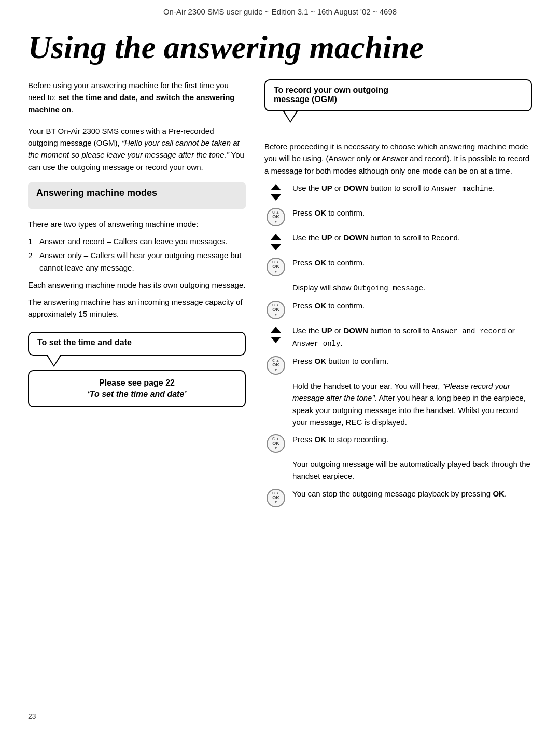 The height and width of the screenshot is (737, 560). What do you see at coordinates (398, 443) in the screenshot?
I see `instruction-row-10: C ▲ OK ▼ Press OK to stop recording.` at bounding box center [398, 443].